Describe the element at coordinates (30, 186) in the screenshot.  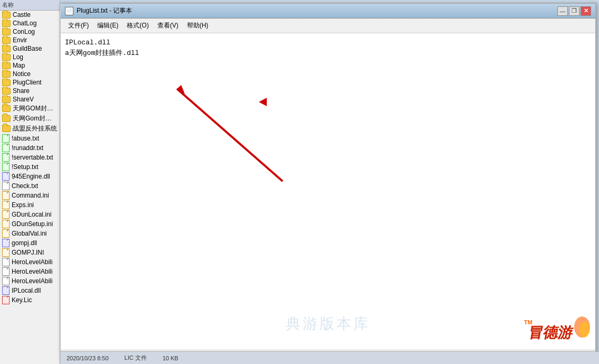
I see `sidebar-item-19: Check.txt` at that location.